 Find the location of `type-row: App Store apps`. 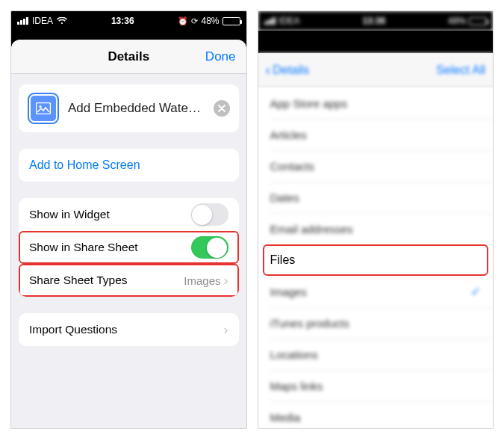

type-row: App Store apps is located at coordinates (376, 103).